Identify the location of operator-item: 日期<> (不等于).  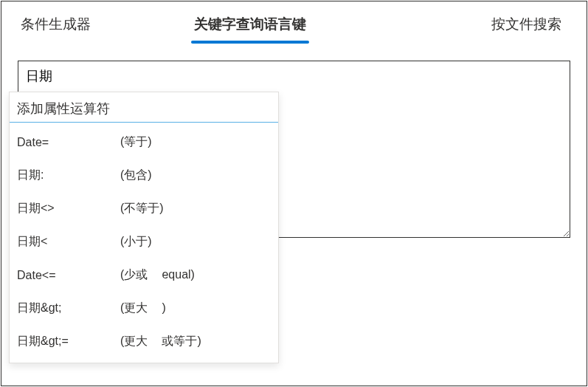
(144, 208).